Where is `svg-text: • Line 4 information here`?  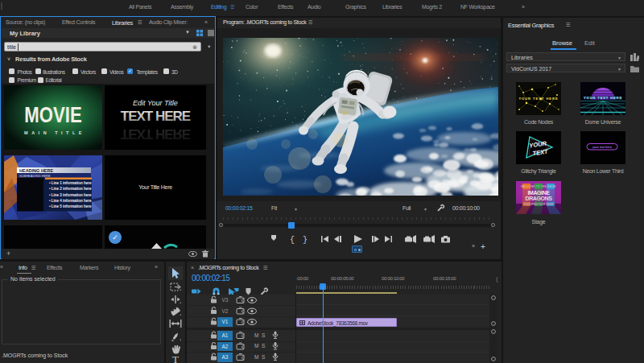
svg-text: • Line 4 information here is located at coordinates (71, 201).